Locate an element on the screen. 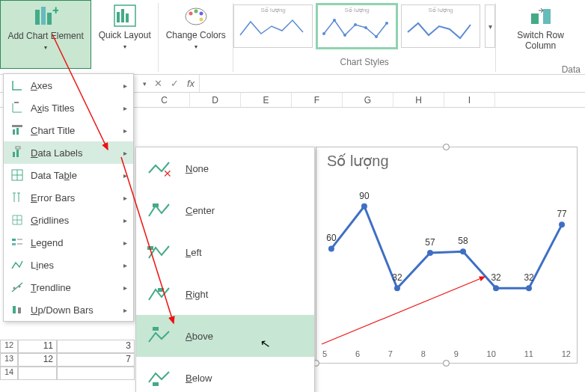  submenu-label: Left is located at coordinates (194, 253).